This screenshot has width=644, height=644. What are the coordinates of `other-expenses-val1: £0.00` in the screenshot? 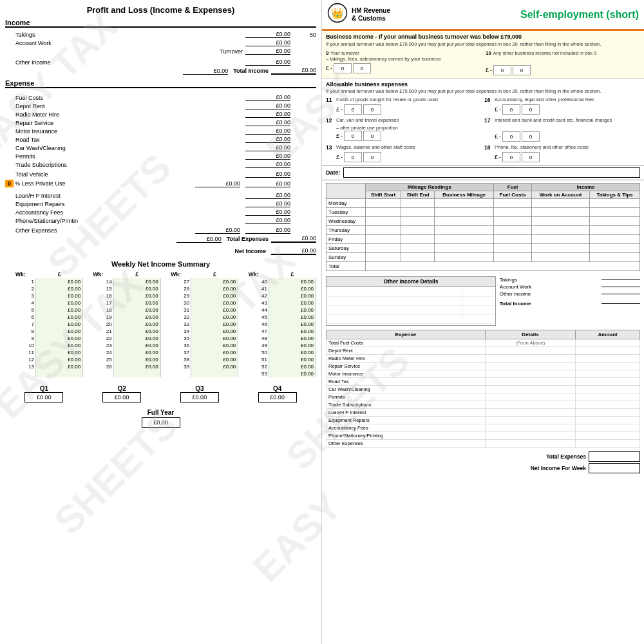 It's located at (218, 231).